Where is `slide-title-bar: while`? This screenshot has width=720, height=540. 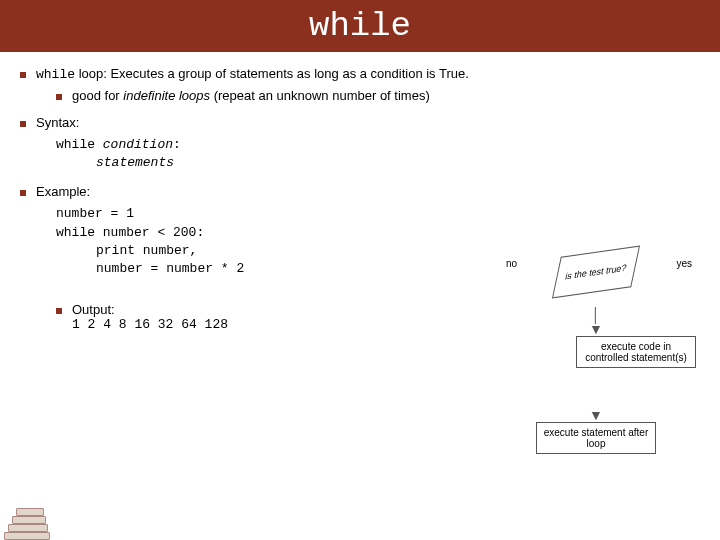
slide-title-bar: while is located at coordinates (360, 26).